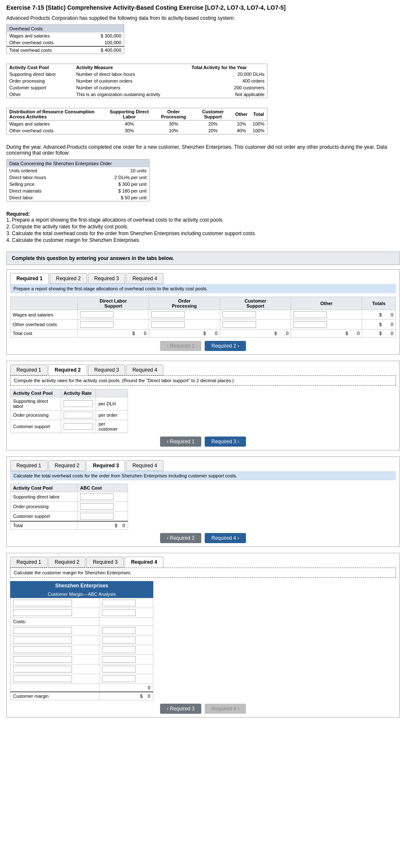 This screenshot has height=868, width=406. I want to click on cm-row4-value, so click(126, 640).